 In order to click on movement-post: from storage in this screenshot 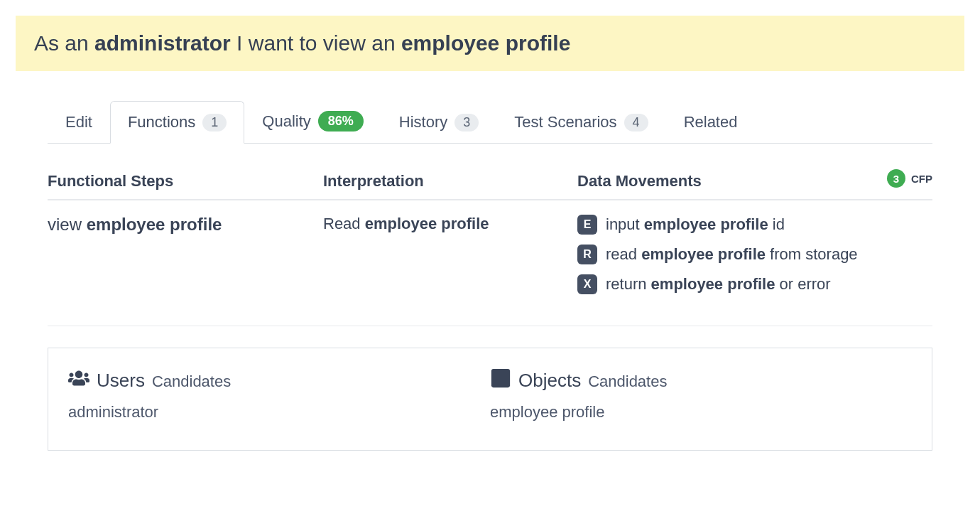, I will do `click(812, 254)`.